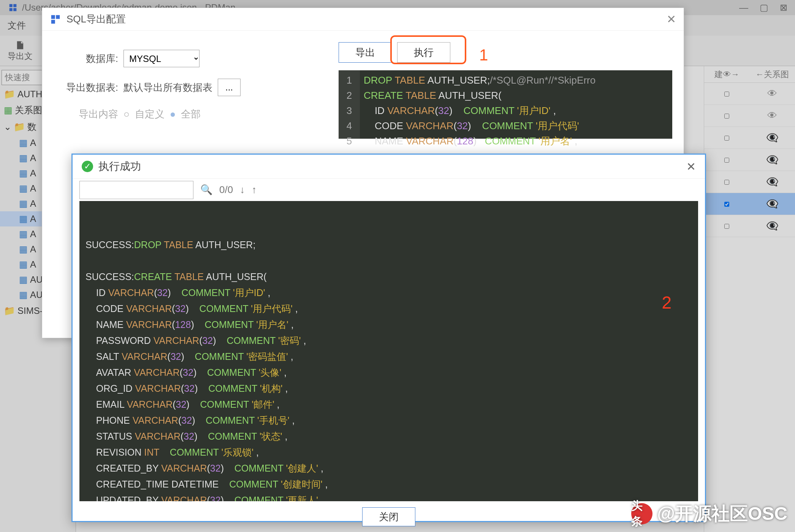 The image size is (795, 532). Describe the element at coordinates (229, 87) in the screenshot. I see `tables-browse-button: ...` at that location.